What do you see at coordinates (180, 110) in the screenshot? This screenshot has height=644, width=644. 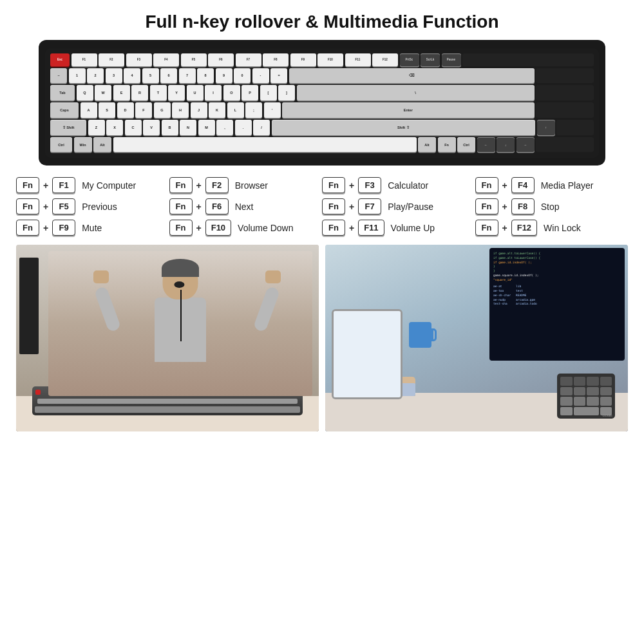 I see `key-h: H` at bounding box center [180, 110].